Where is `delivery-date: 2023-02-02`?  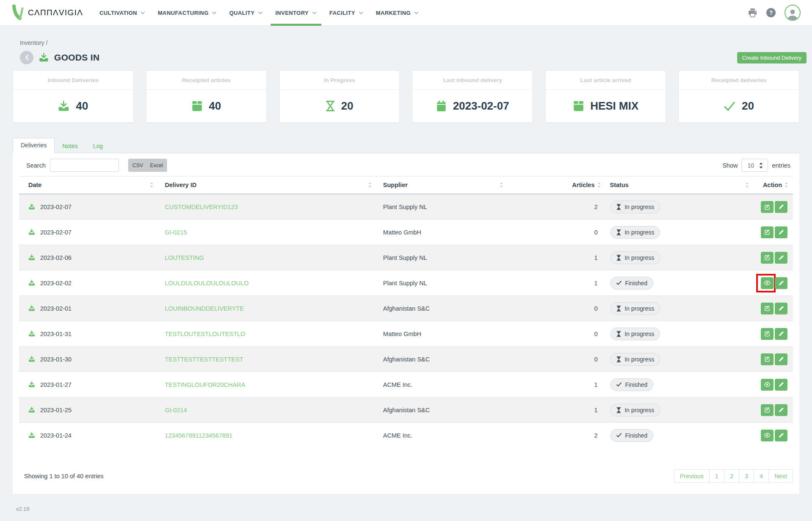 delivery-date: 2023-02-02 is located at coordinates (56, 283).